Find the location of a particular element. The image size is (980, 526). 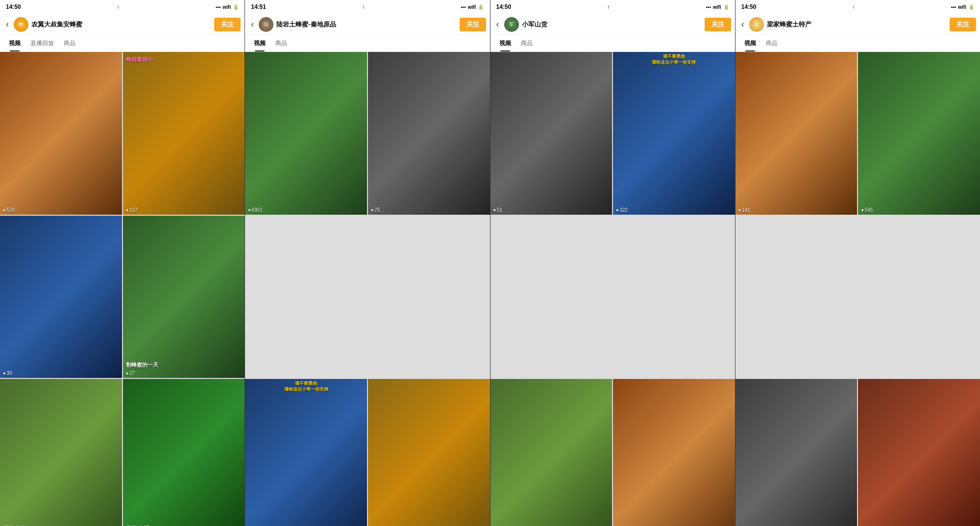

time-4: 14:50 is located at coordinates (749, 7).